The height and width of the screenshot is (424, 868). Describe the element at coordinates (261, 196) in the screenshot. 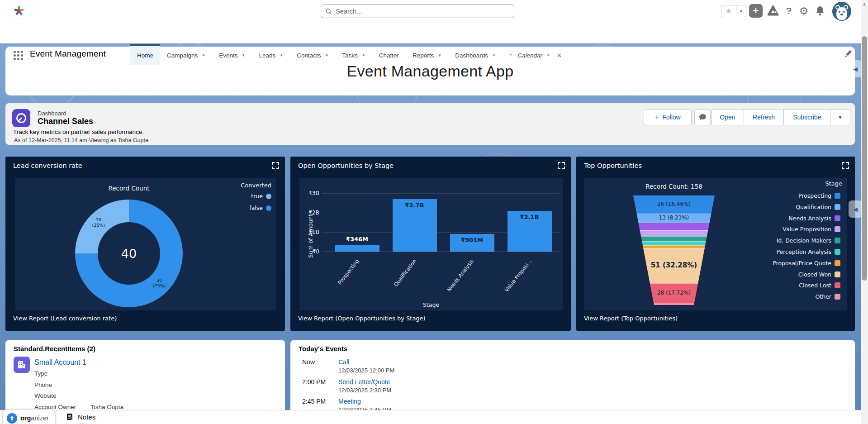

I see `legend-item-true: true` at that location.